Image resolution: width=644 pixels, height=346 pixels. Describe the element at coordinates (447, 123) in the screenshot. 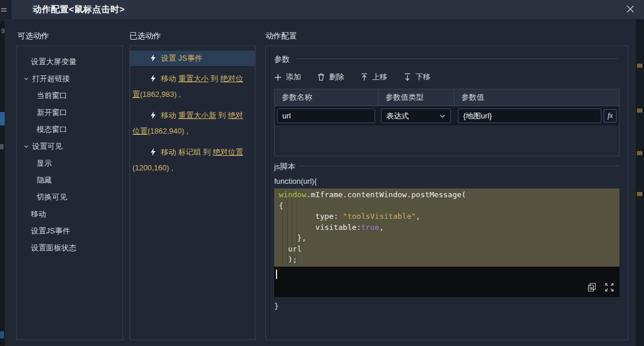

I see `params-table: 参数名称 参数值类型 参数值 表达式` at that location.